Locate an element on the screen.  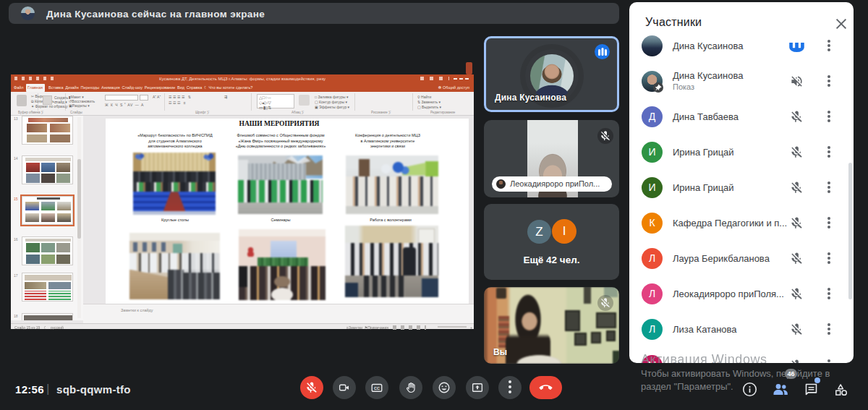
svg-text: CC is located at coordinates (377, 388).